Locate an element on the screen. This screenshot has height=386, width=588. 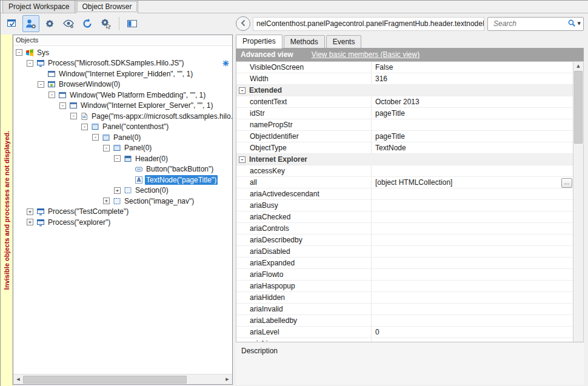
tree-node-label: Page("ms-appx://microsoft.sdksamples.hil… is located at coordinates (161, 116).